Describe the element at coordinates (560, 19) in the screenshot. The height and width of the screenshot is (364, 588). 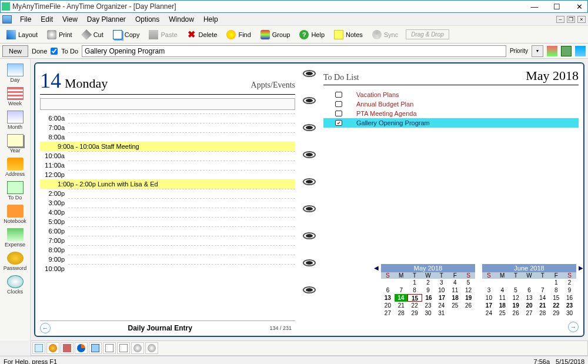
I see `mdi-minimize: –` at that location.